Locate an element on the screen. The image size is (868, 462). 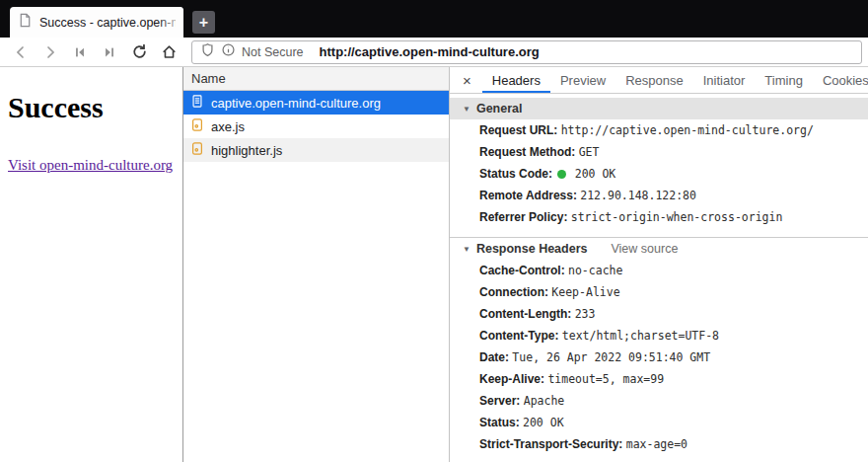
header-row: Keep-Alive: timeout=5, max=99 is located at coordinates (659, 379).